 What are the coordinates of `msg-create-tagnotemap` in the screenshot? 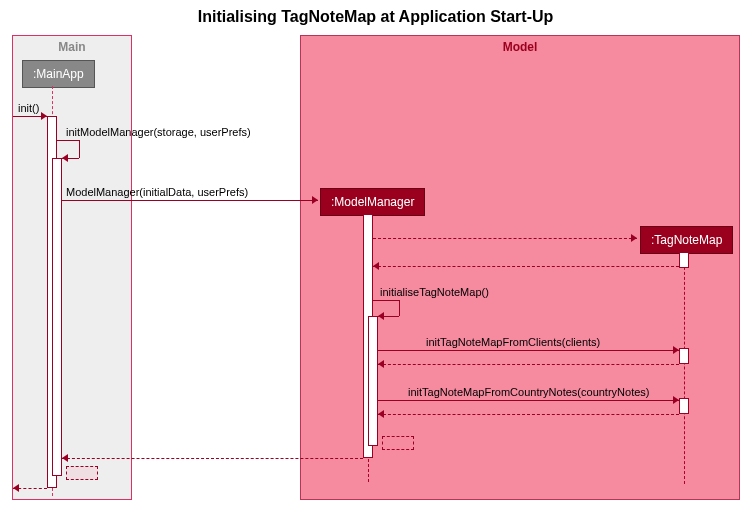 It's located at (505, 238).